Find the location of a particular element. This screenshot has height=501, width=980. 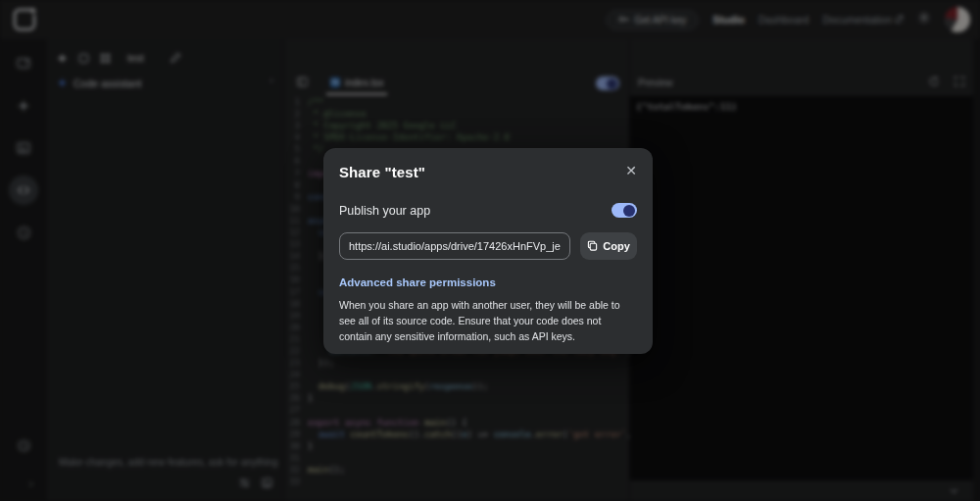

share-dialog: Share "test" ✕ Publish your app Copy Adv… is located at coordinates (488, 251).